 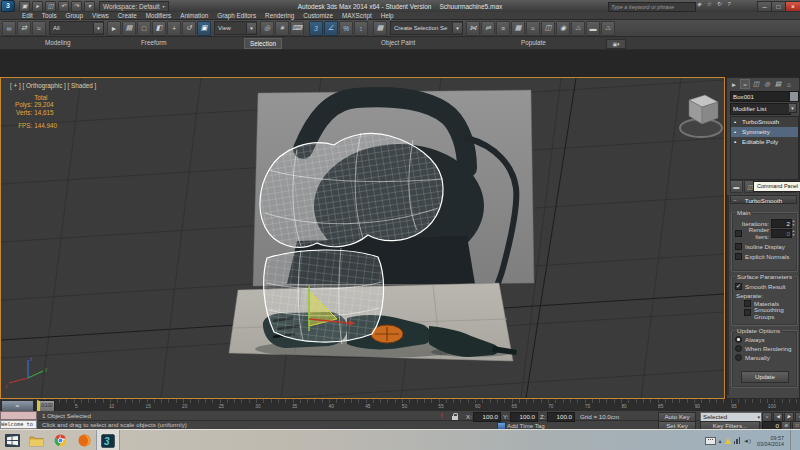 I want to click on command-panel-tab: ≈, so click(x=745, y=84).